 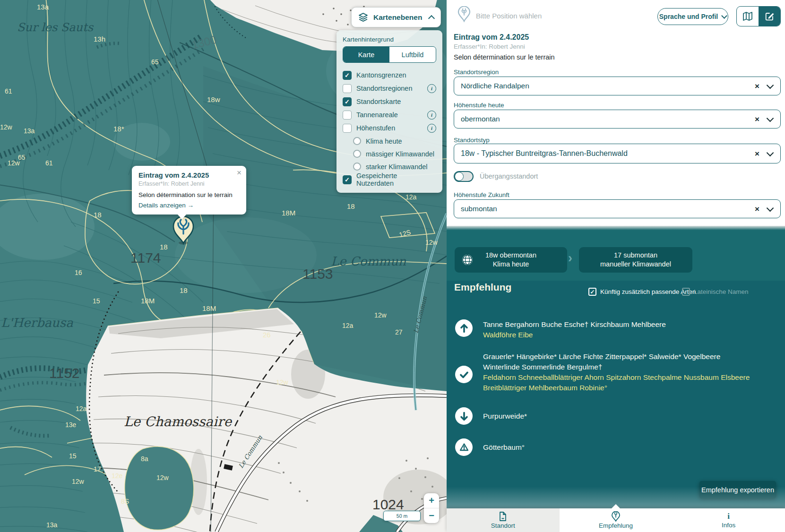 What do you see at coordinates (617, 209) in the screenshot?
I see `hoehenstufe-zukunft-select: submontan ×` at bounding box center [617, 209].